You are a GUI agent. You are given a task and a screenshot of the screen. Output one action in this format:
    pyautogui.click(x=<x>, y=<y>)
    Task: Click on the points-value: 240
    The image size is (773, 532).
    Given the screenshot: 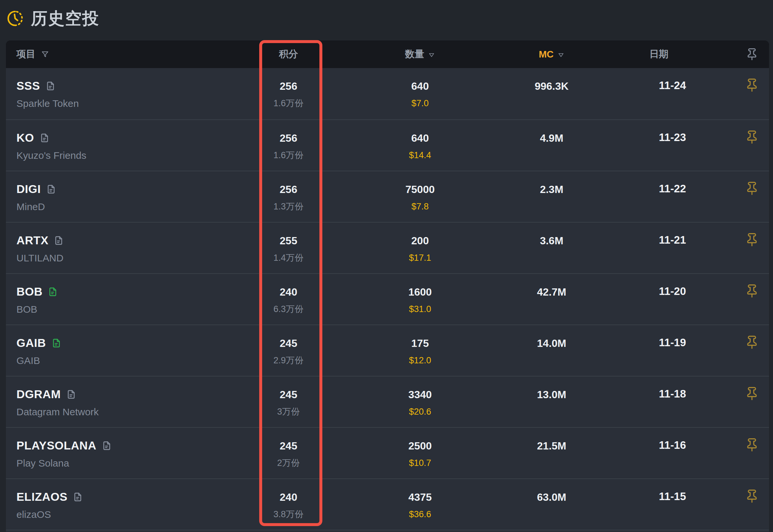 What is the action you would take?
    pyautogui.click(x=288, y=497)
    